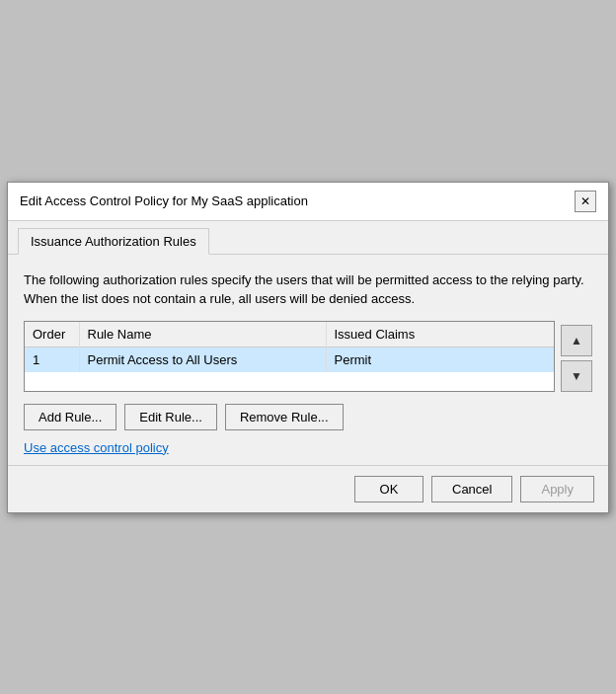 Image resolution: width=616 pixels, height=694 pixels. I want to click on edit-rule-button: Edit Rule..., so click(171, 417).